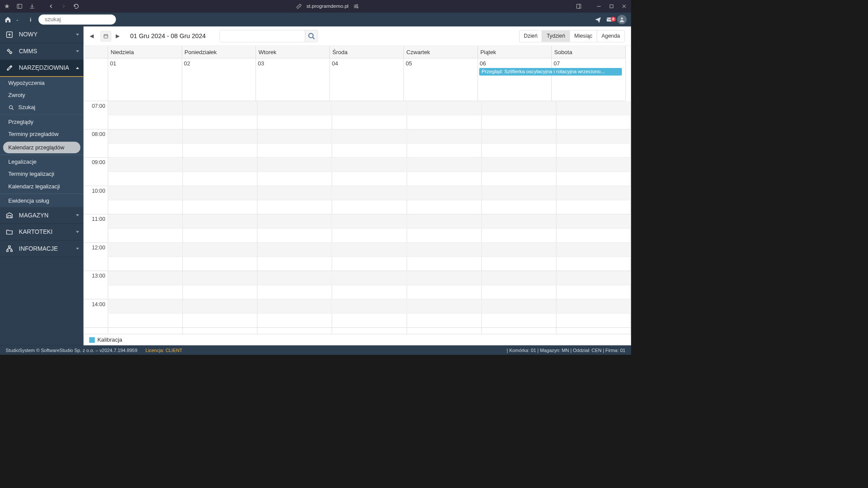 The width and height of the screenshot is (868, 488). I want to click on allday-cell: 07, so click(588, 80).